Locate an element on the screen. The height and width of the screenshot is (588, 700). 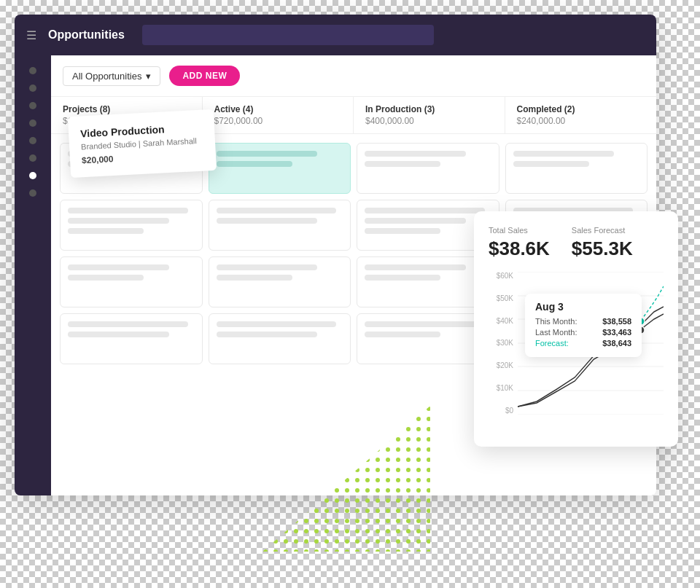
y-label-60k: $60K is located at coordinates (503, 275).